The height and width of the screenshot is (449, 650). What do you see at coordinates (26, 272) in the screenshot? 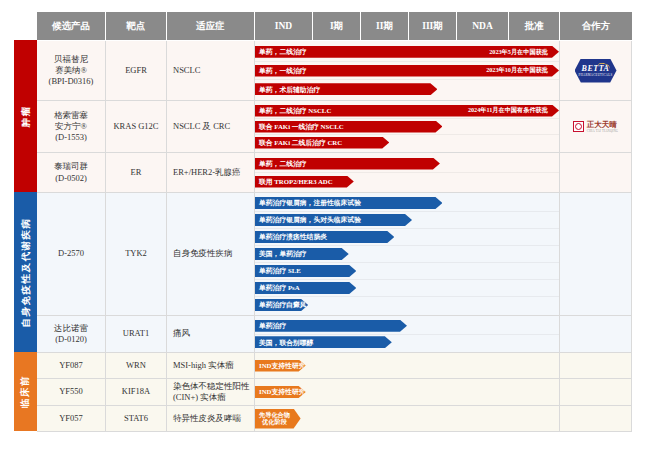
I see `section-strip-autoimmune-metabolic: 自身免疫性及代谢疾病` at bounding box center [26, 272].